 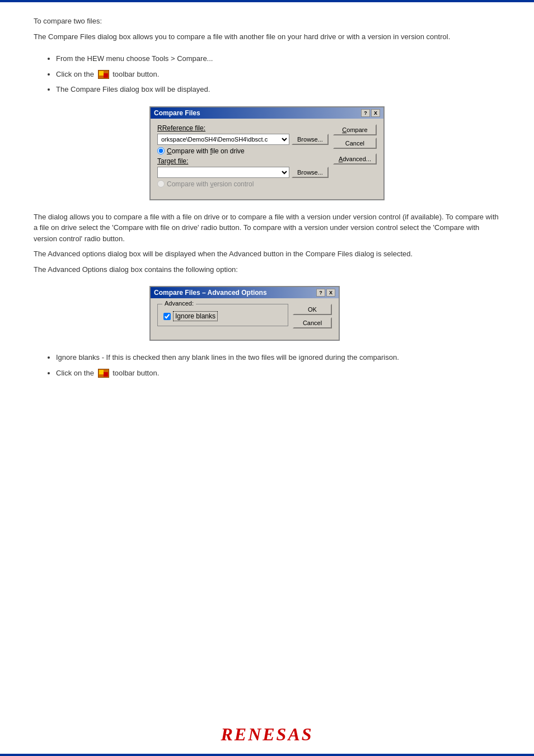 What do you see at coordinates (267, 243) in the screenshot?
I see `section-desc: The dialog allows you to compare a file …` at bounding box center [267, 243].